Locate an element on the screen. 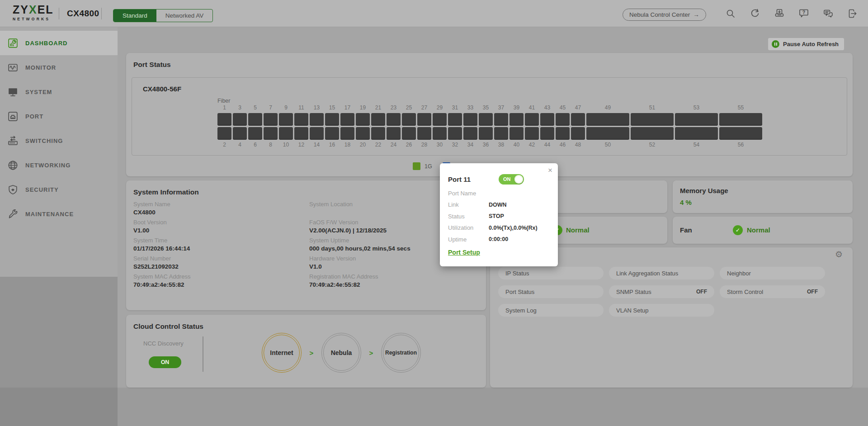 The width and height of the screenshot is (868, 426). quick-link-ip-status: IP Status is located at coordinates (551, 273).